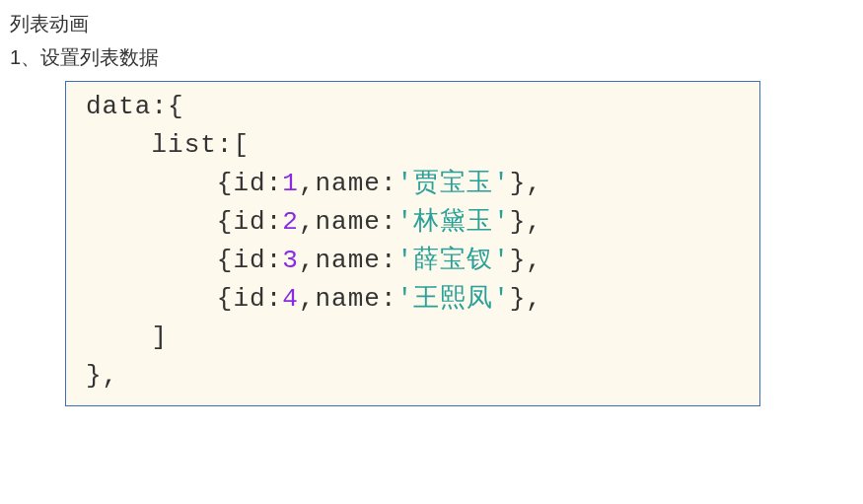 The height and width of the screenshot is (504, 863). What do you see at coordinates (290, 260) in the screenshot?
I see `token-id-value: 3` at bounding box center [290, 260].